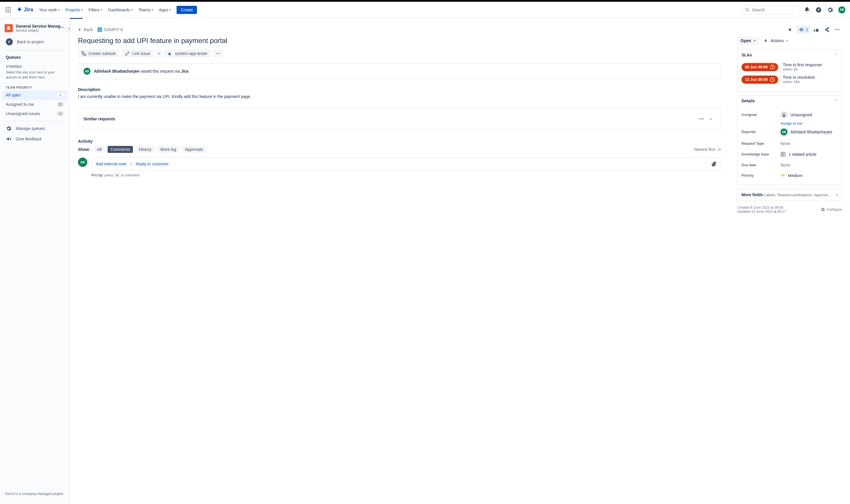 Image resolution: width=850 pixels, height=504 pixels. I want to click on jira-logo: Jira, so click(24, 10).